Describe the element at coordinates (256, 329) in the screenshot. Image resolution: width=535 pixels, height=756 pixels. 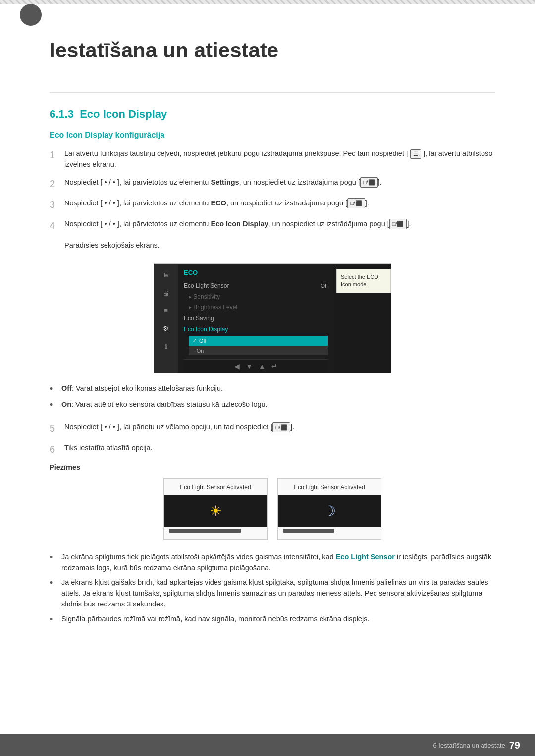
I see `eco-icon-display-item: Eco Icon Display` at that location.